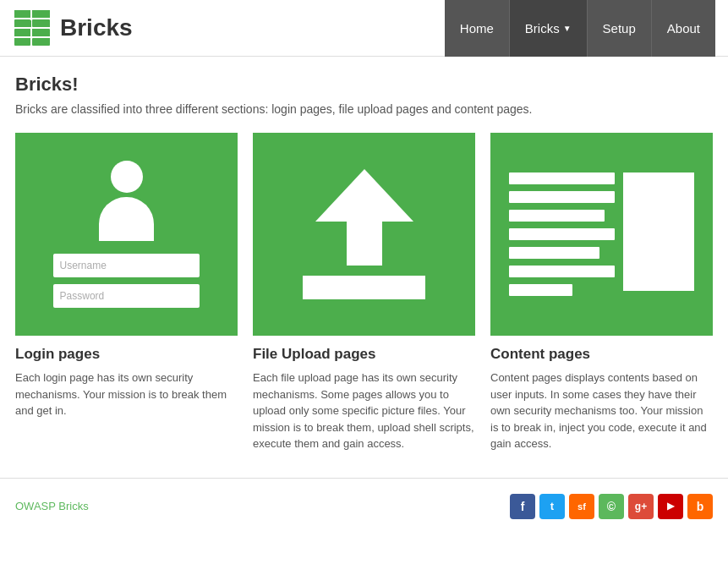 Image resolution: width=728 pixels, height=575 pixels. I want to click on login-fields-mock: Username Password, so click(127, 281).